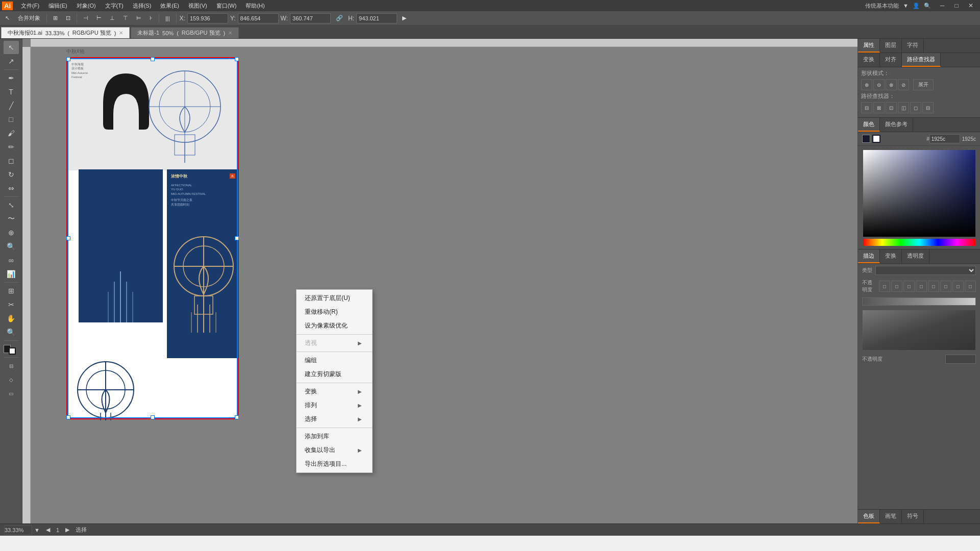  Describe the element at coordinates (11, 332) in the screenshot. I see `zoom-tool: 🔍` at that location.